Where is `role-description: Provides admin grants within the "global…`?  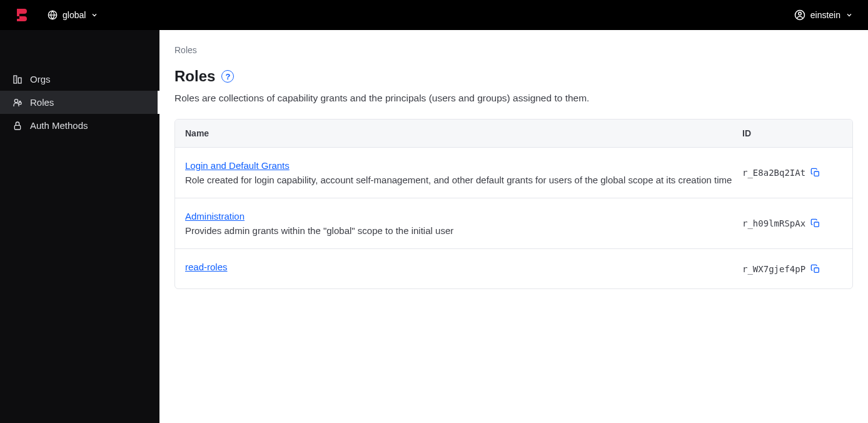 role-description: Provides admin grants within the "global… is located at coordinates (464, 230).